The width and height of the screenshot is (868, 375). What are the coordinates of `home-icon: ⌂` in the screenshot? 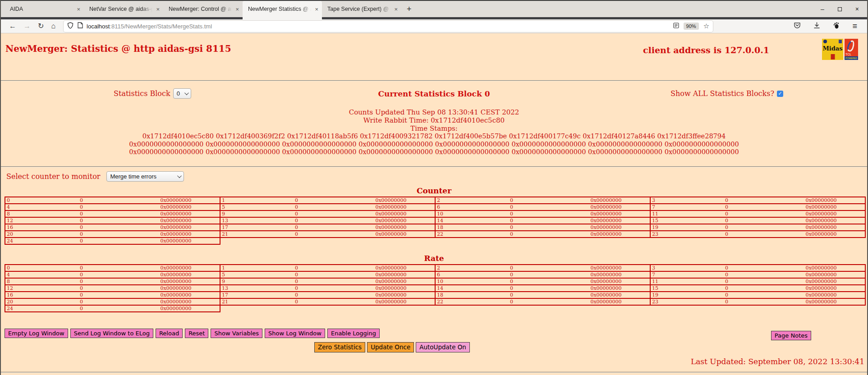 It's located at (53, 26).